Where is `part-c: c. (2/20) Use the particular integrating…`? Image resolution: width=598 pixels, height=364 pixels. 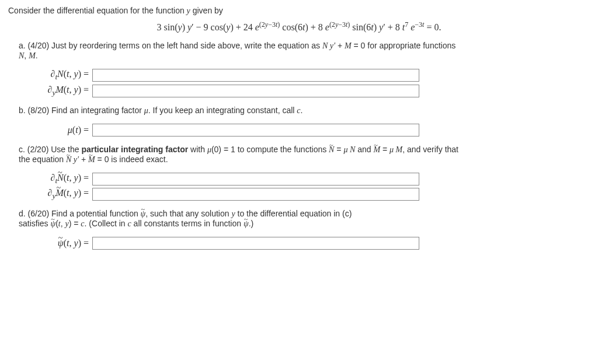 part-c: c. (2/20) Use the particular integrating… is located at coordinates (304, 173).